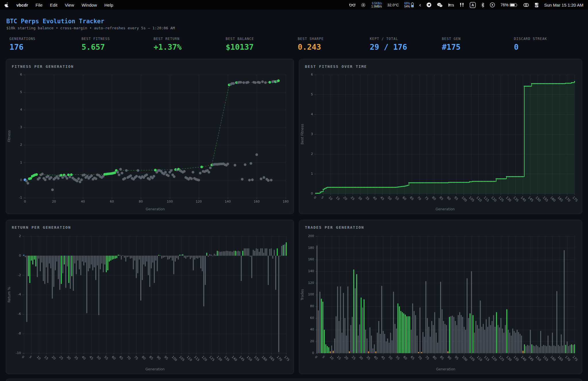 The height and width of the screenshot is (381, 588). Describe the element at coordinates (294, 380) in the screenshot. I see `panel-bottom-partial` at that location.